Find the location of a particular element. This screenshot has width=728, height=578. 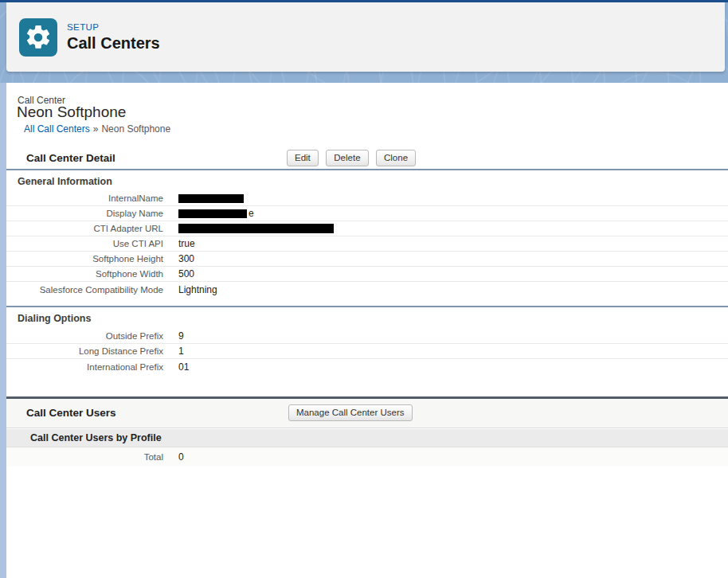

field-value: 500 is located at coordinates (186, 274).